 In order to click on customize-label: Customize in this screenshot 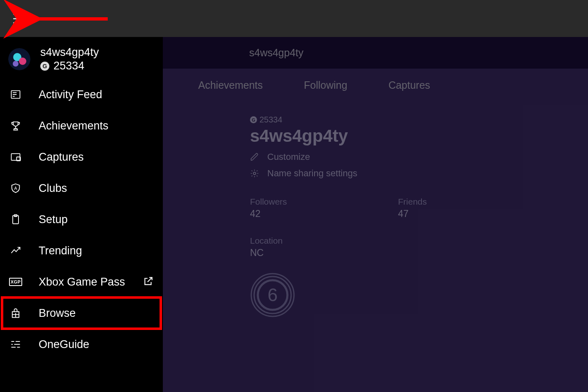, I will do `click(289, 157)`.